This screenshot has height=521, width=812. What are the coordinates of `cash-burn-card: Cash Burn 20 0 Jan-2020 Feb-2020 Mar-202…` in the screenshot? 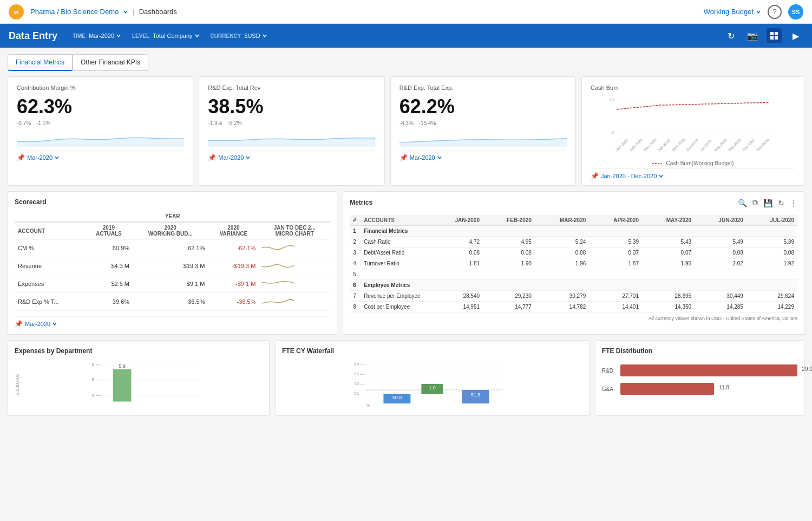 It's located at (693, 131).